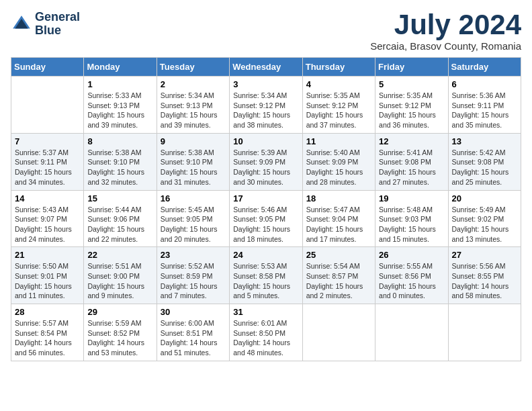  What do you see at coordinates (411, 168) in the screenshot?
I see `day-info: Sunrise: 5:41 AM Sunset: 9:08 PM Dayligh…` at bounding box center [411, 168].